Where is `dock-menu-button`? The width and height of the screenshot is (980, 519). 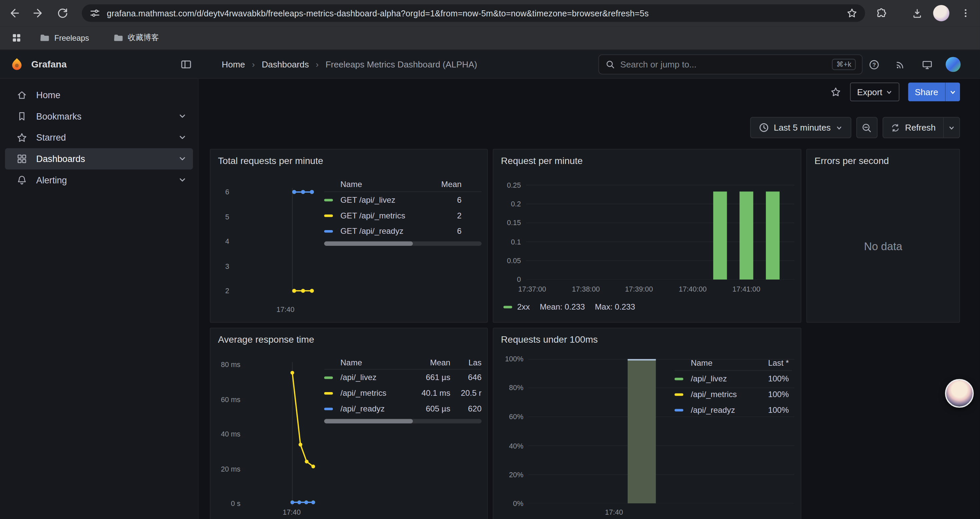
dock-menu-button is located at coordinates (186, 64).